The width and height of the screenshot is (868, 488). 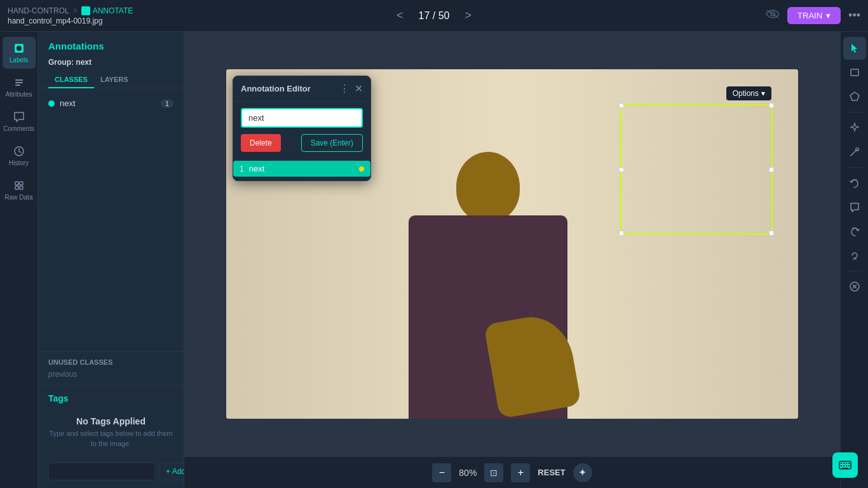 I want to click on bbox-corner-bl, so click(x=621, y=233).